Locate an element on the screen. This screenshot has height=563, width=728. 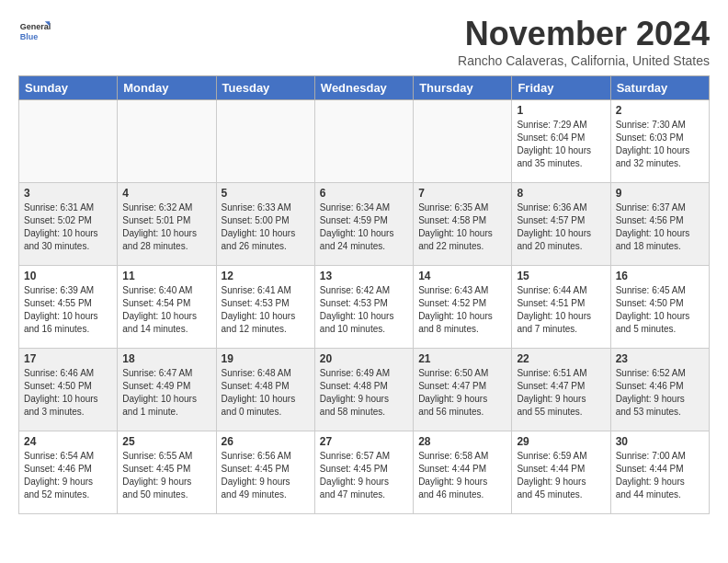
weekday-header: Sunday is located at coordinates (68, 88).